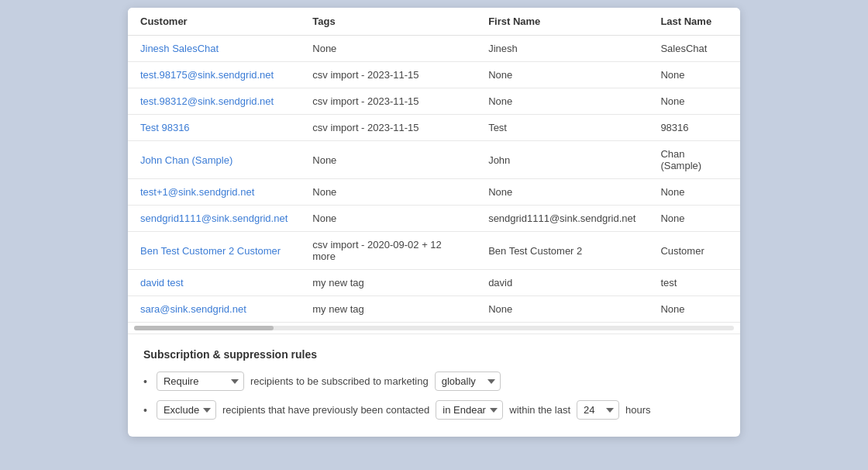 The height and width of the screenshot is (470, 868). Describe the element at coordinates (197, 192) in the screenshot. I see `customer-link: test+1@sink.sendgrid.net` at that location.